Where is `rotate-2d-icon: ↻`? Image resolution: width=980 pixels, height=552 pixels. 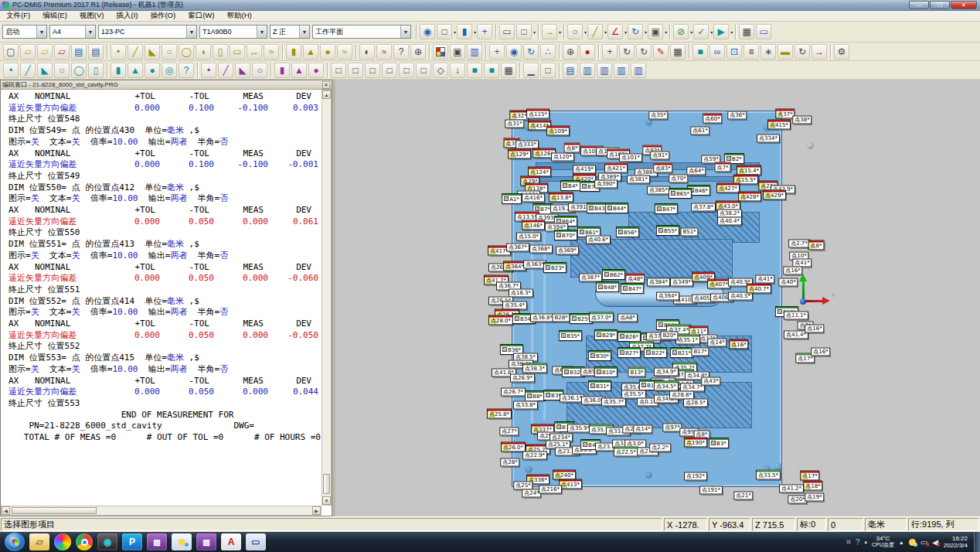 rotate-2d-icon: ↻ is located at coordinates (627, 52).